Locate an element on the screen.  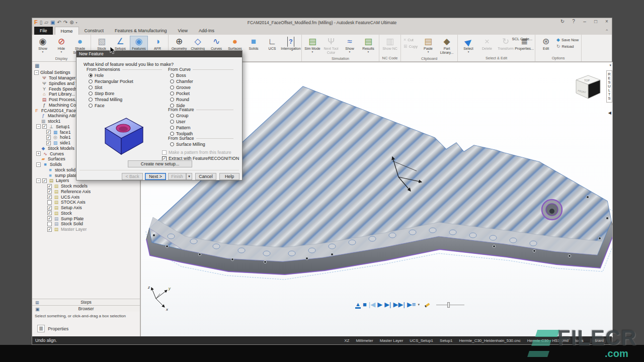
radio-option-chamfer: Chamfer is located at coordinates (201, 81).